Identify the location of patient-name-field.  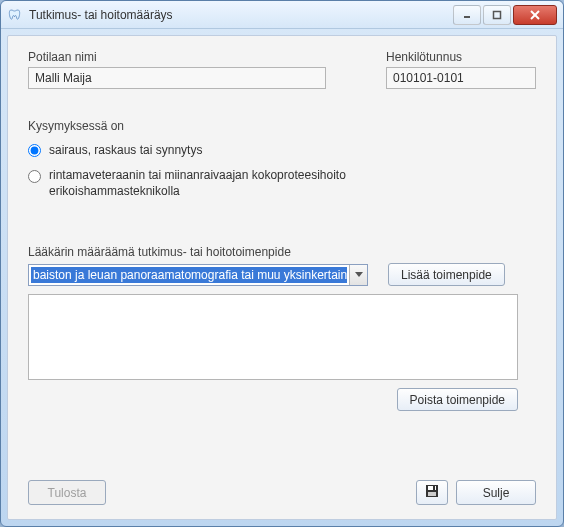
(177, 78).